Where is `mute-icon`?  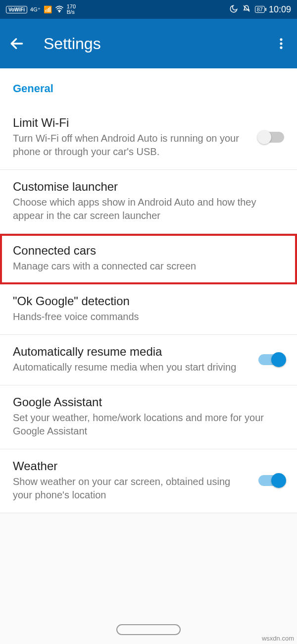 mute-icon is located at coordinates (247, 10).